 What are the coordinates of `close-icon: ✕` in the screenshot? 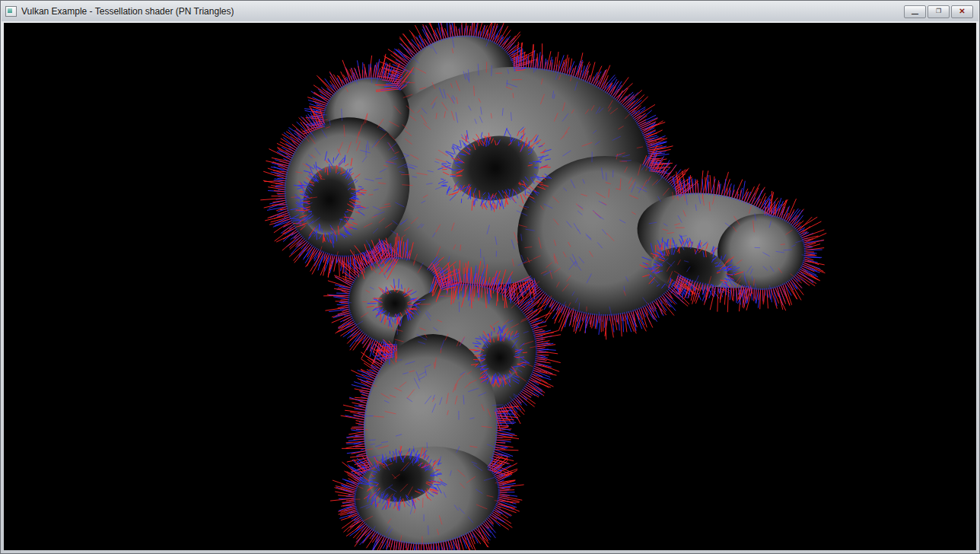 It's located at (962, 11).